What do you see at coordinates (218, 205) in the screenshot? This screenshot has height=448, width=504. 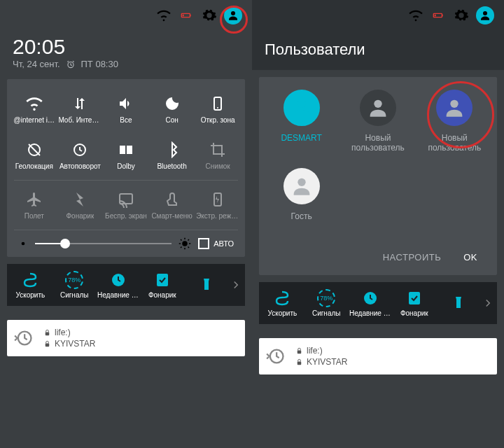 I see `qs-tile-powersave: Экстр. режим` at bounding box center [218, 205].